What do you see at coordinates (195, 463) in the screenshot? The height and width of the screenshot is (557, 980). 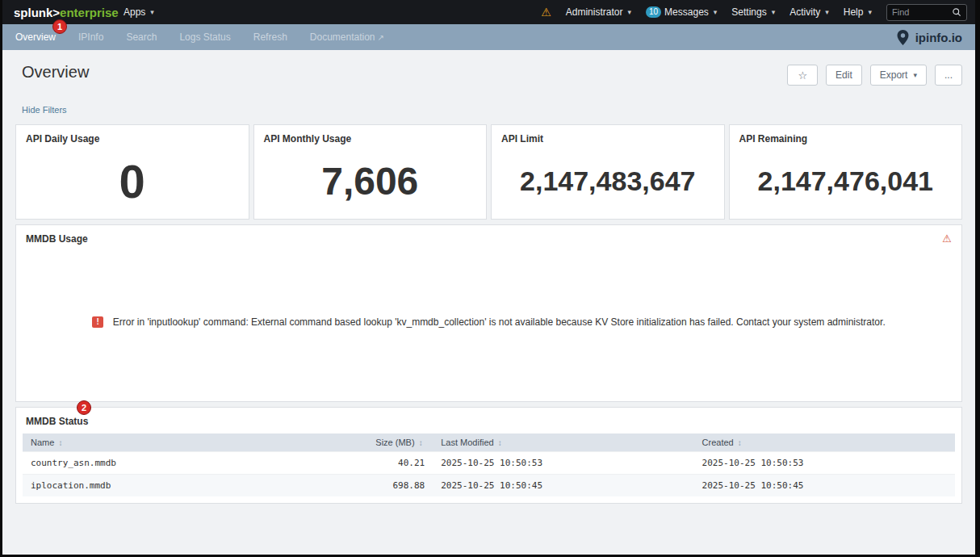 I see `cell-name: country_asn.mmdb` at bounding box center [195, 463].